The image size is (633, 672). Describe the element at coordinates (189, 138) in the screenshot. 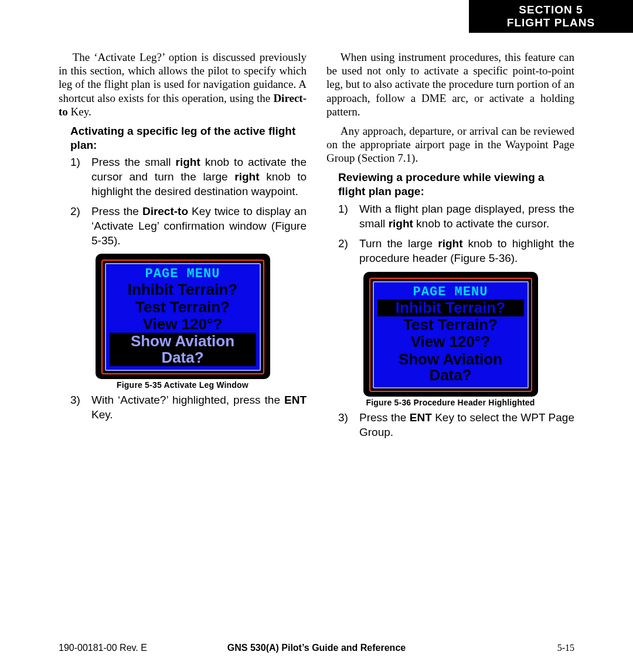

I see `left-heading: Activating a specific leg of the active …` at that location.